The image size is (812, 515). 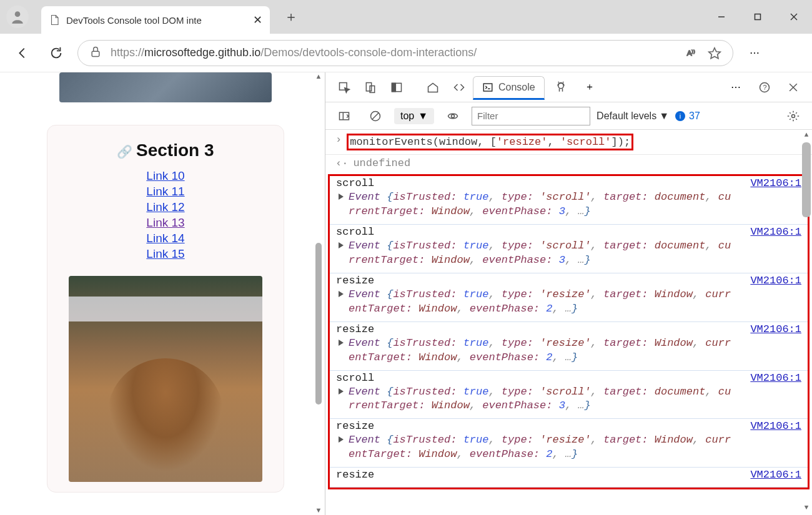 What do you see at coordinates (755, 53) in the screenshot?
I see `settings-more-button: ⋯` at bounding box center [755, 53].